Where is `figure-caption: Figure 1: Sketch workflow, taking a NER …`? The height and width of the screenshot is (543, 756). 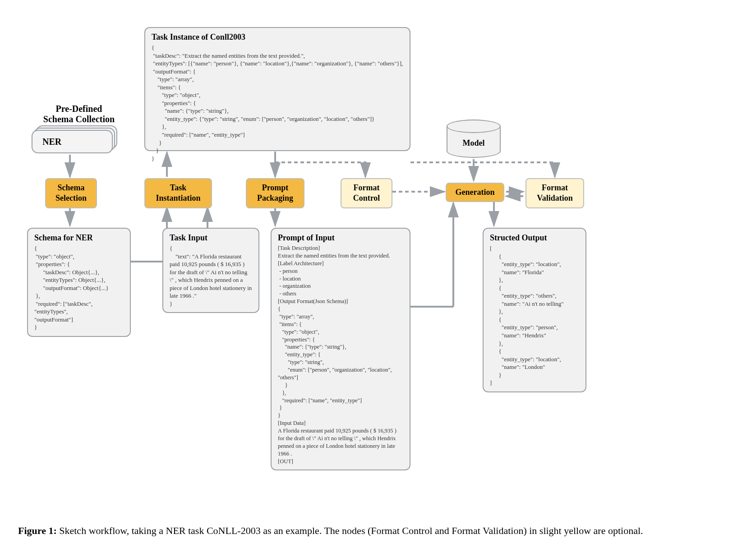 figure-caption: Figure 1: Sketch workflow, taking a NER … is located at coordinates (334, 530).